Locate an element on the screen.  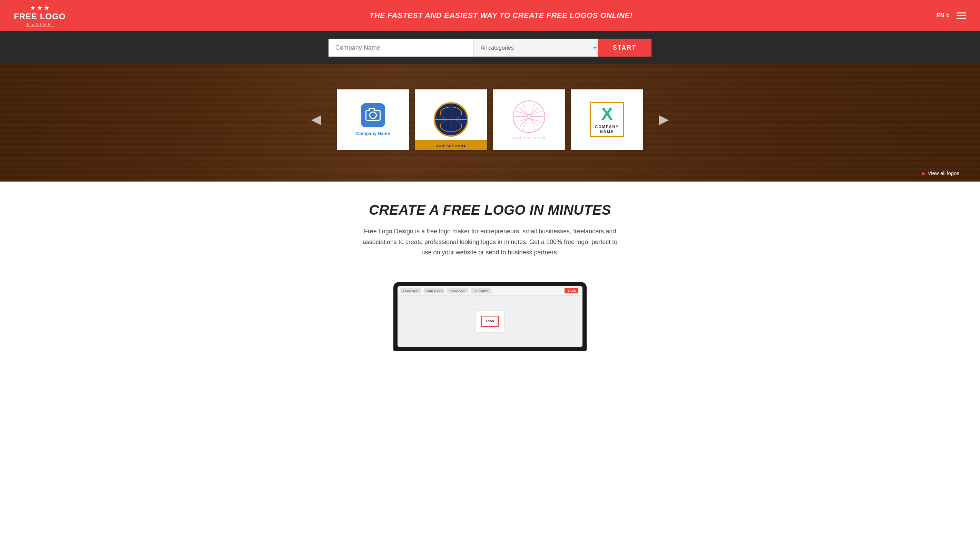
content-section: CREATE A FREE LOGO IN MINUTES Free Logo … is located at coordinates (490, 232).